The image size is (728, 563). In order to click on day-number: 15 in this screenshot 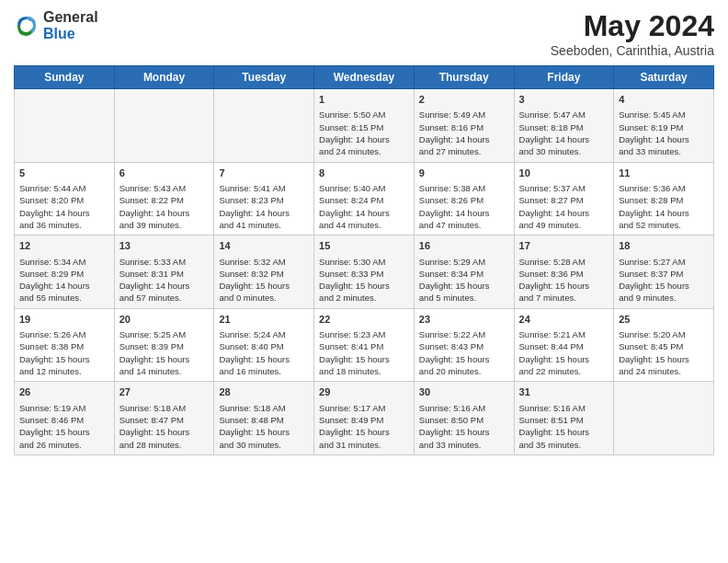, I will do `click(364, 247)`.